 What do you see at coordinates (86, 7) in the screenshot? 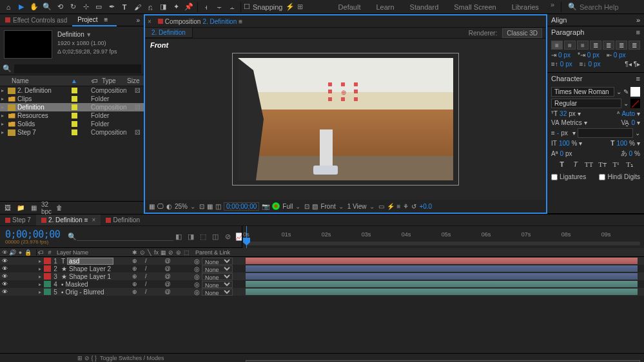
I see `pan-behind-tool-icon: ⊹` at bounding box center [86, 7].